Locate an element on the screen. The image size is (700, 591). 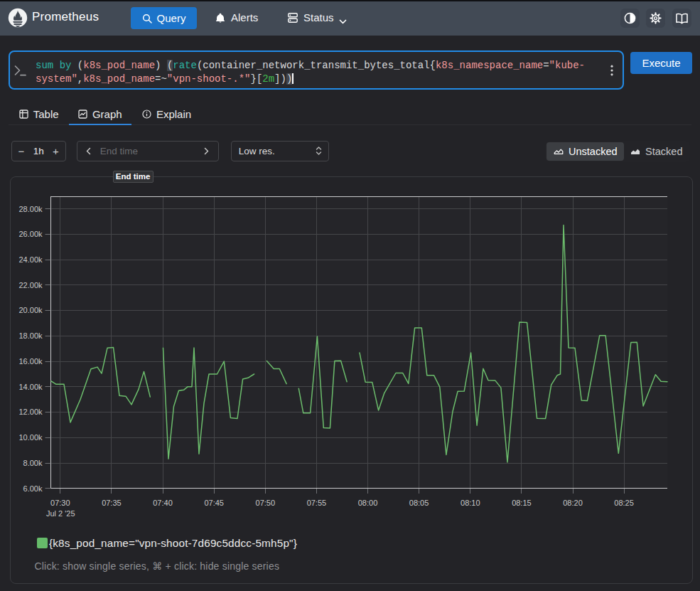
svg-text: 07:40 is located at coordinates (163, 503).